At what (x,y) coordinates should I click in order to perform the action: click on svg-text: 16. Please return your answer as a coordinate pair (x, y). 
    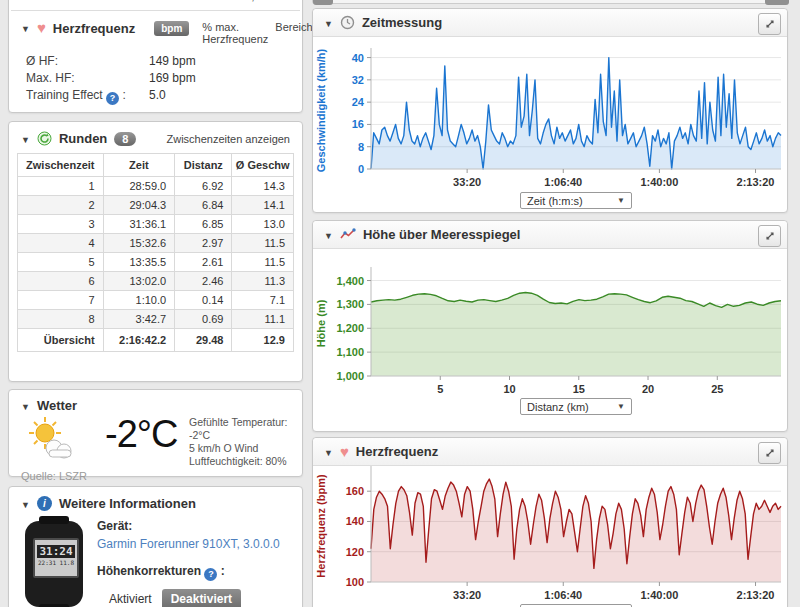
    Looking at the image, I should click on (358, 124).